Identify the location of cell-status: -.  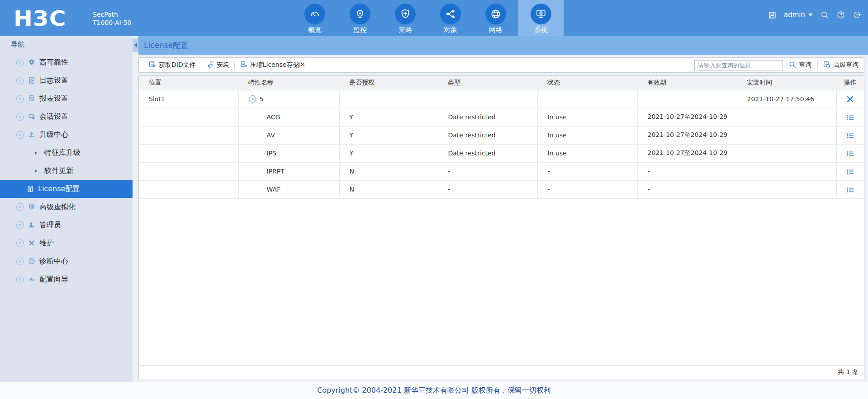
(587, 189).